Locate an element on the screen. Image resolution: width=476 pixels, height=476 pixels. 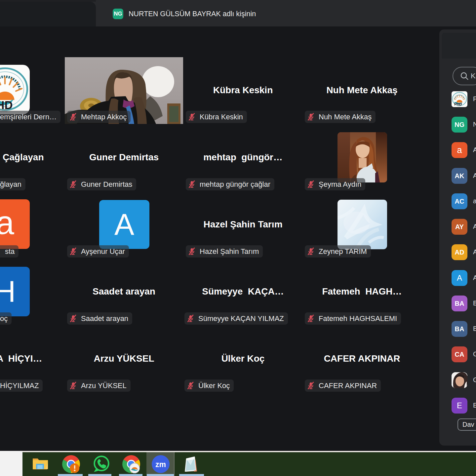
svg-text: zm is located at coordinates (161, 464).